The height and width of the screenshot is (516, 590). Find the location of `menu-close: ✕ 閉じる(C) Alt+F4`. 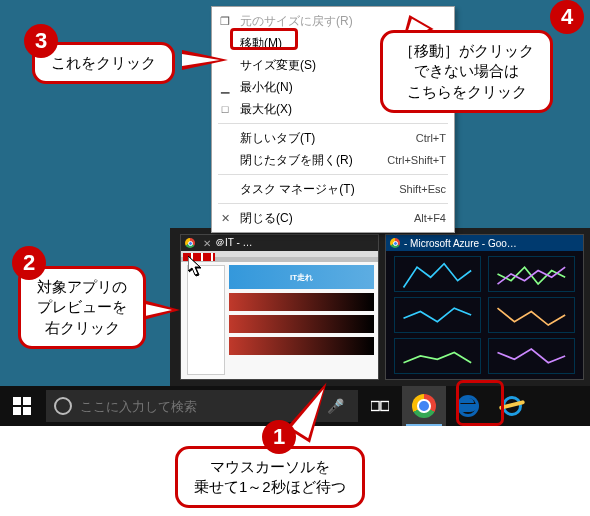

menu-close: ✕ 閉じる(C) Alt+F4 is located at coordinates (333, 218).